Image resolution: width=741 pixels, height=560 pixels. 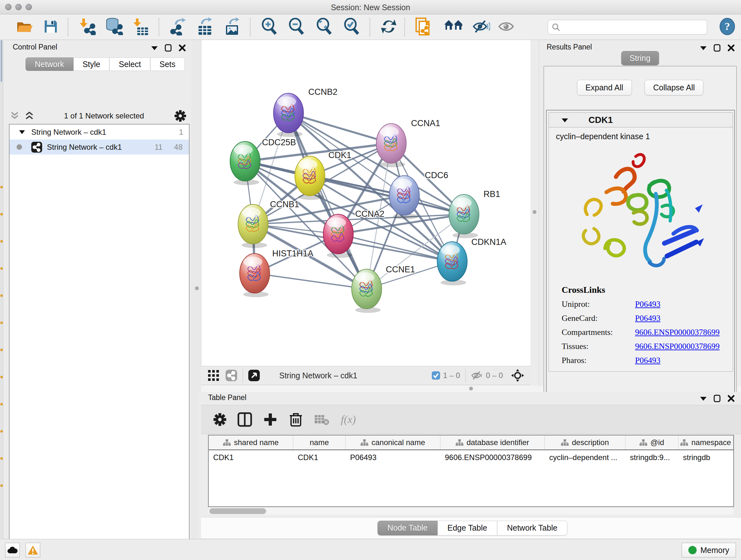 I want to click on column-header-description: description, so click(x=585, y=442).